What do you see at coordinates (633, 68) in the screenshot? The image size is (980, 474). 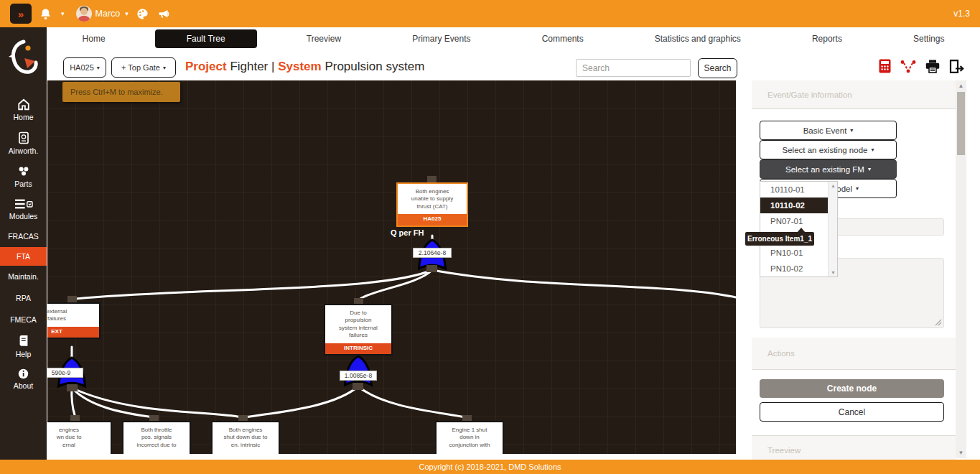 I see `search-input` at bounding box center [633, 68].